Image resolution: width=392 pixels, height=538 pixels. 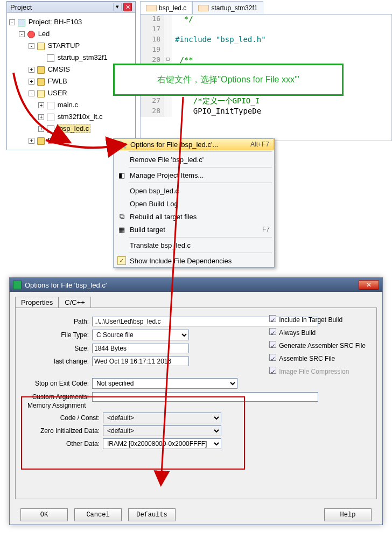 What do you see at coordinates (21, 8) in the screenshot?
I see `project-title: Project` at bounding box center [21, 8].